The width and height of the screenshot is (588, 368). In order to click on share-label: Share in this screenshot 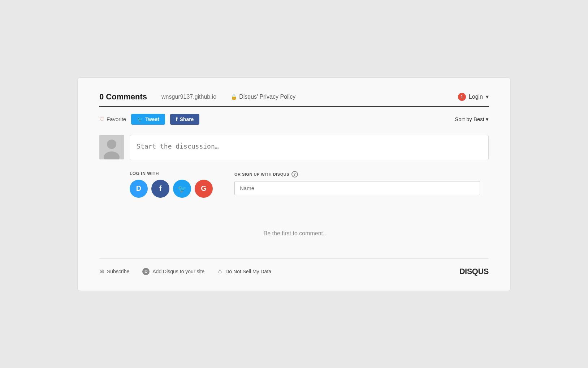, I will do `click(187, 119)`.